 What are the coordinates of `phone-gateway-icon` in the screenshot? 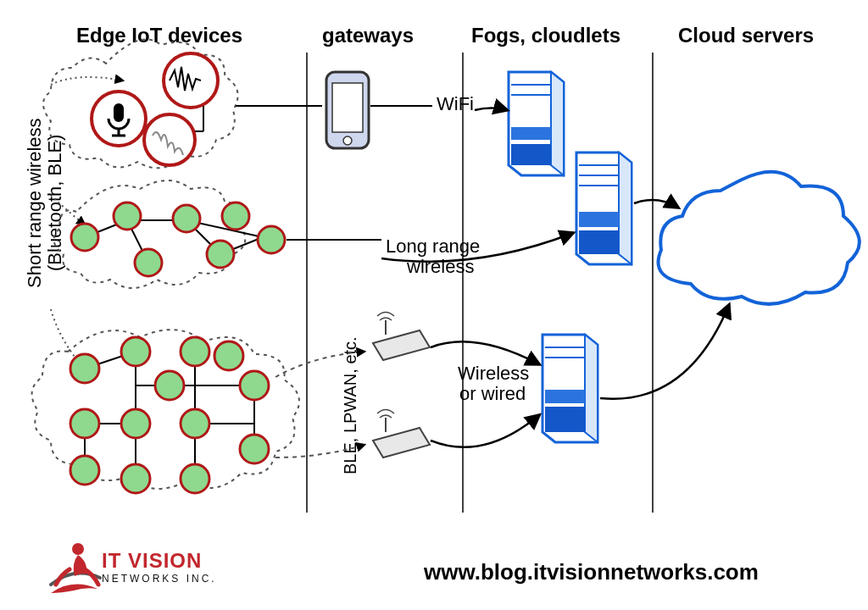 It's located at (348, 110).